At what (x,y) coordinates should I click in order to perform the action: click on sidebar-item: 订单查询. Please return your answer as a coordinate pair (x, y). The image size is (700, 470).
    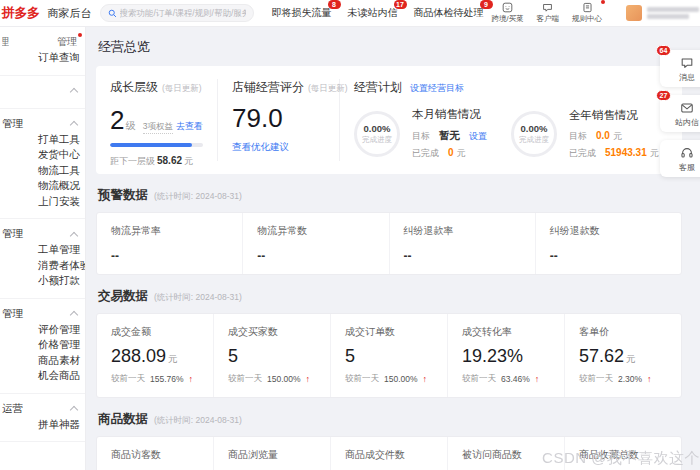
    Looking at the image, I should click on (42, 58).